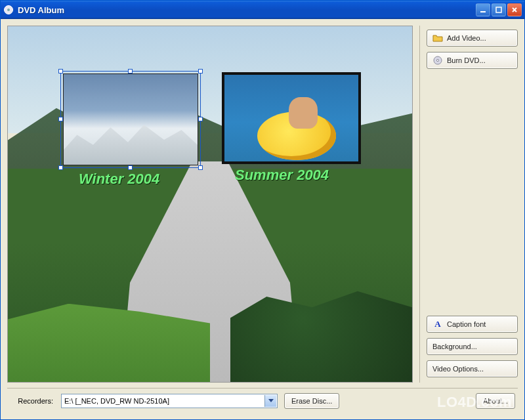  Describe the element at coordinates (467, 38) in the screenshot. I see `add-video-label: Add Video...` at that location.